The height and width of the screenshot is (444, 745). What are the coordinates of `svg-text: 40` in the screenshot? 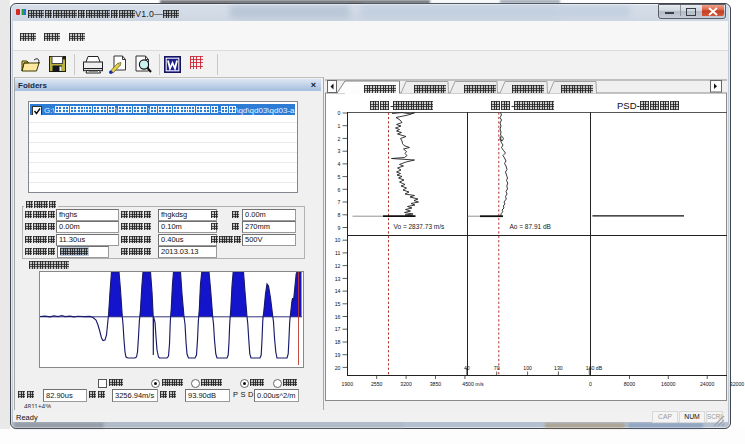 It's located at (467, 368).